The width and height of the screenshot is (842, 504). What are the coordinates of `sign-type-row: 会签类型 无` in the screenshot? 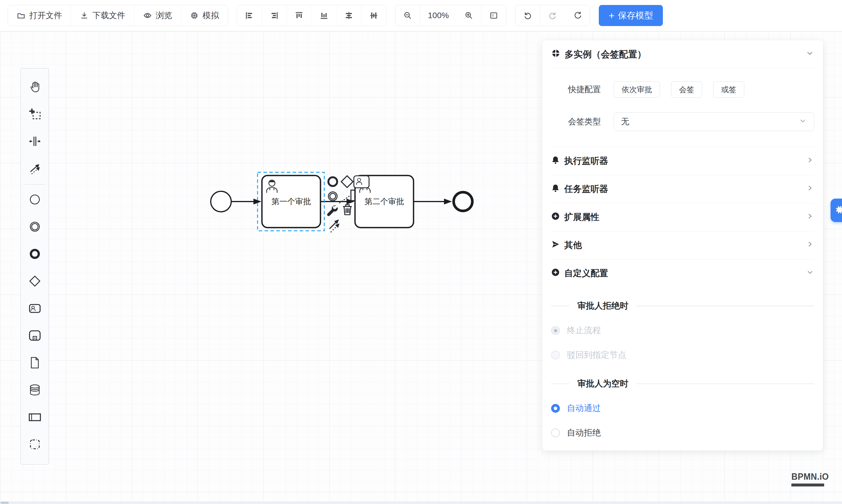 It's located at (683, 122).